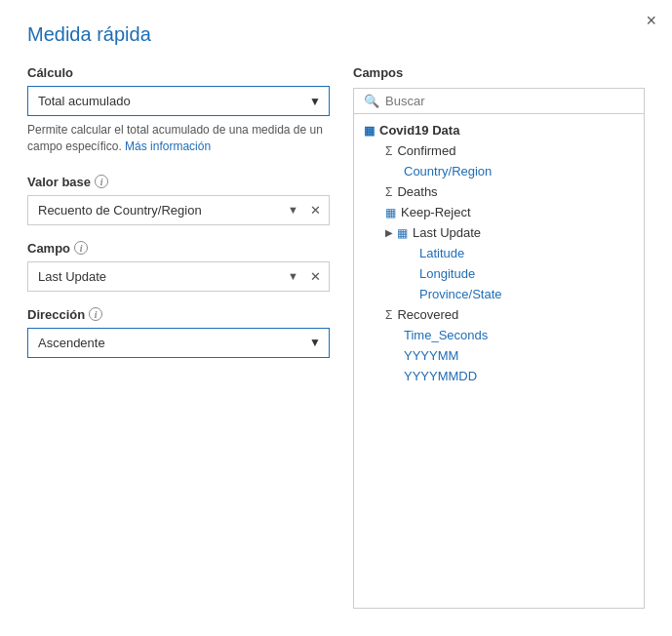 The image size is (672, 636). Describe the element at coordinates (178, 314) in the screenshot. I see `direccion-label: Dirección i` at that location.